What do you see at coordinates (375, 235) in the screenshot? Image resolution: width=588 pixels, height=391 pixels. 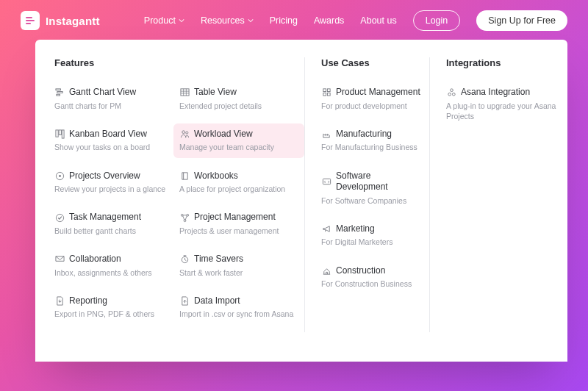 I see `menu-item-marketing: Marketing For Digital Marketers` at bounding box center [375, 235].